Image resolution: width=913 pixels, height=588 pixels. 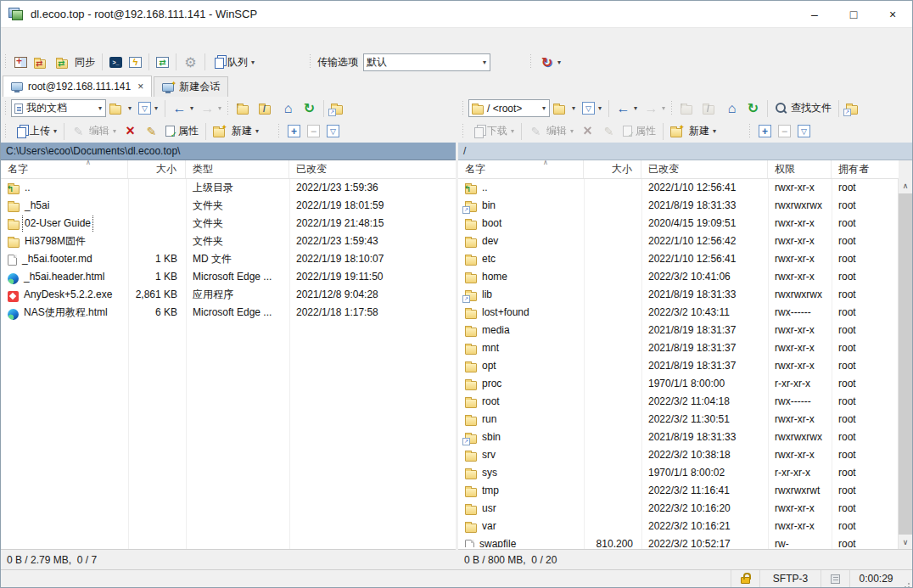 I want to click on session-tab: root@192.168.111.141 ×, so click(x=77, y=87).